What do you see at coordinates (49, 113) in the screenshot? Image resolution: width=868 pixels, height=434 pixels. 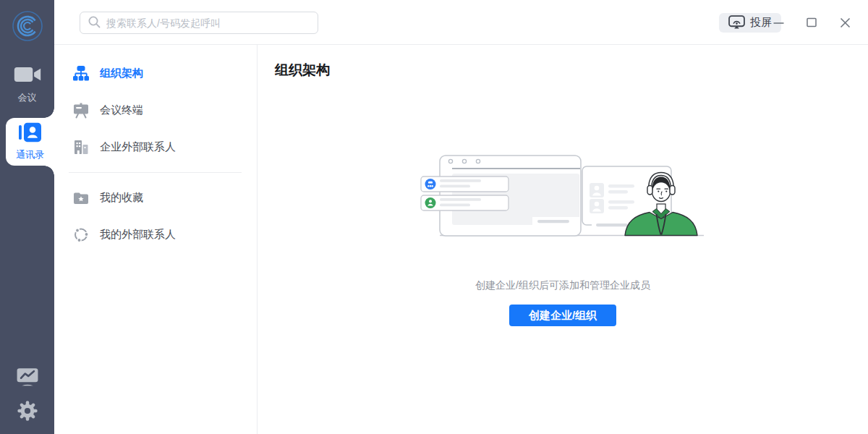 I see `tab-curve-top` at bounding box center [49, 113].